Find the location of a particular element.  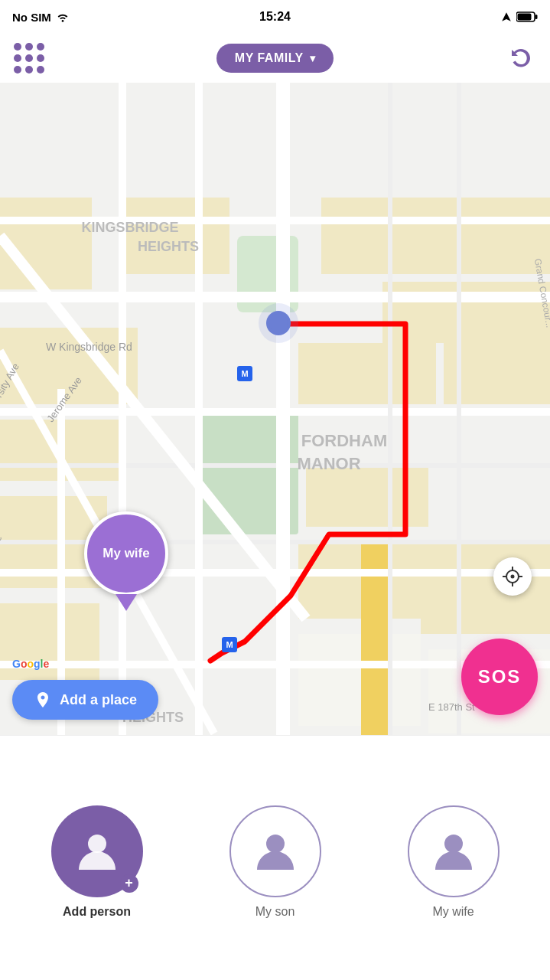

grid-dots-icon is located at coordinates (29, 58).